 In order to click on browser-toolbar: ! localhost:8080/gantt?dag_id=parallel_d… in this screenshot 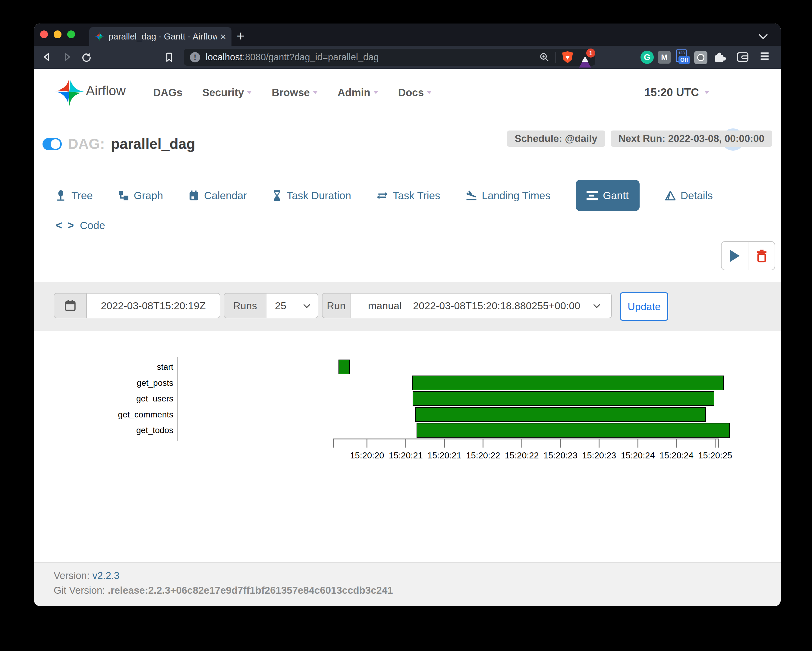, I will do `click(408, 57)`.